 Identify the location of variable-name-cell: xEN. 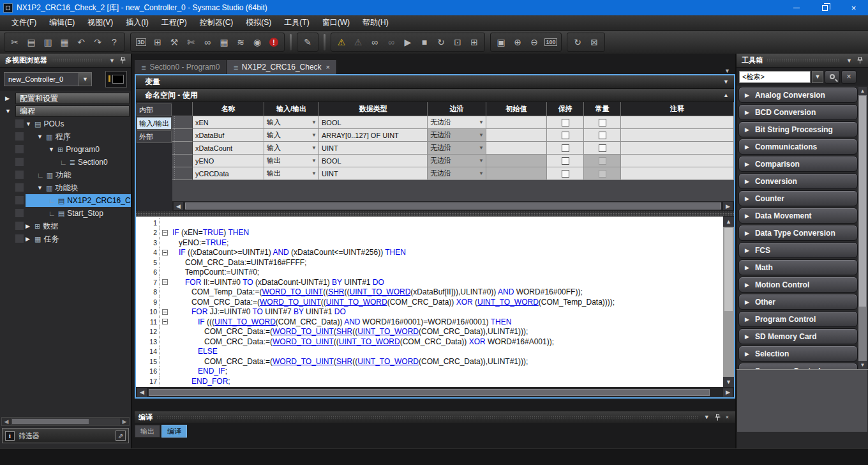
(228, 123).